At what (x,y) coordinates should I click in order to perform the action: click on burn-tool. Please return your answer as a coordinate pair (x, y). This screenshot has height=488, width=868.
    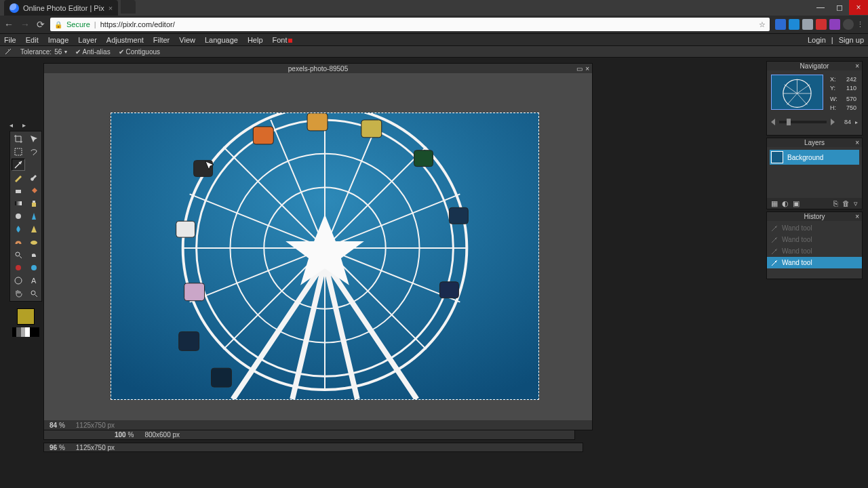
    Looking at the image, I should click on (34, 255).